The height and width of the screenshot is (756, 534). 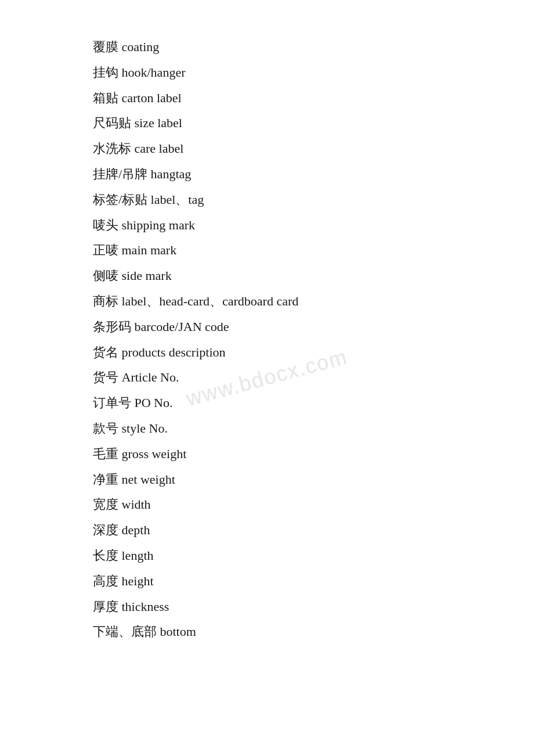 What do you see at coordinates (267, 327) in the screenshot?
I see `list-item: 条形码 barcode/JAN code` at bounding box center [267, 327].